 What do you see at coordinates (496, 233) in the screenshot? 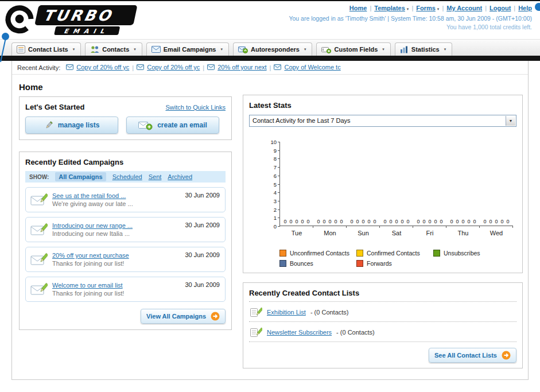
I see `x-axis-label: Wed` at bounding box center [496, 233].